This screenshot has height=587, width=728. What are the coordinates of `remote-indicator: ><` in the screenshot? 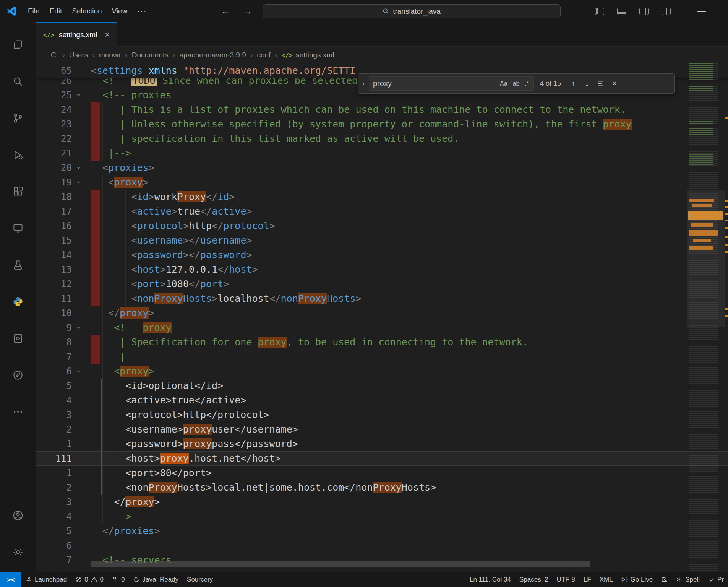 It's located at (11, 580).